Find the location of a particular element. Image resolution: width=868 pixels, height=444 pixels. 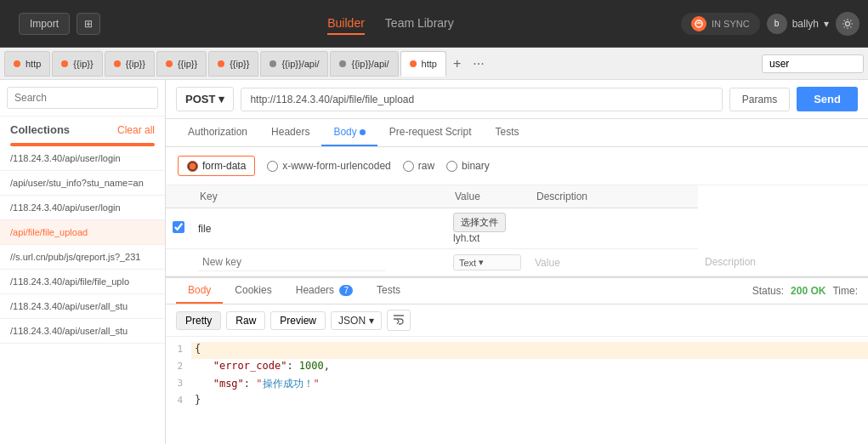

pretty-button: Pretty is located at coordinates (199, 321).